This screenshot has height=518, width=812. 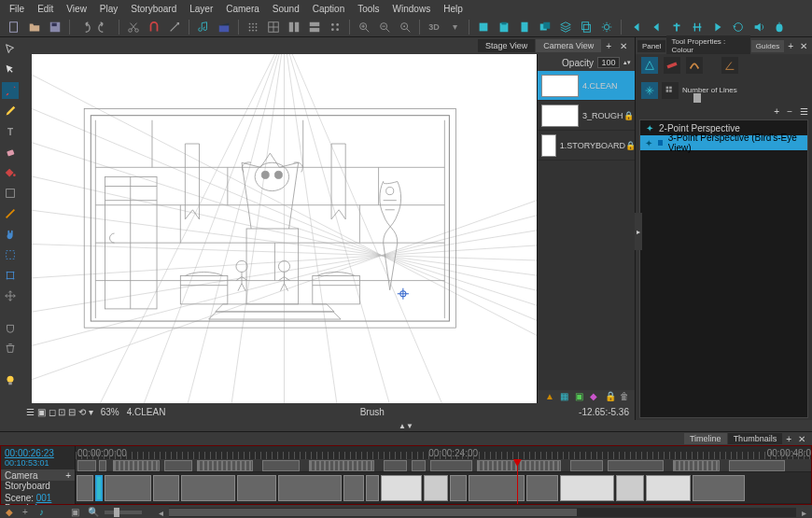 I want to click on tab-thumbnails: Thumbnails, so click(x=756, y=439).